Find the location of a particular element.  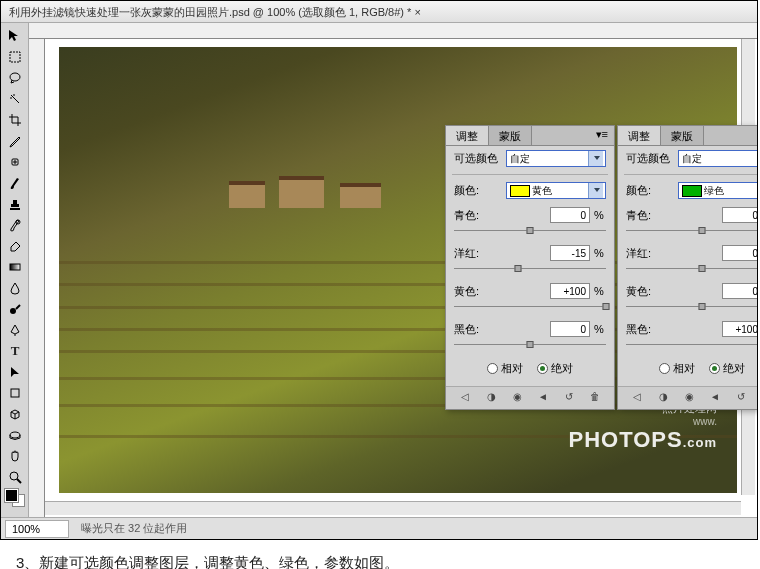

ruler-vertical is located at coordinates (37, 278).